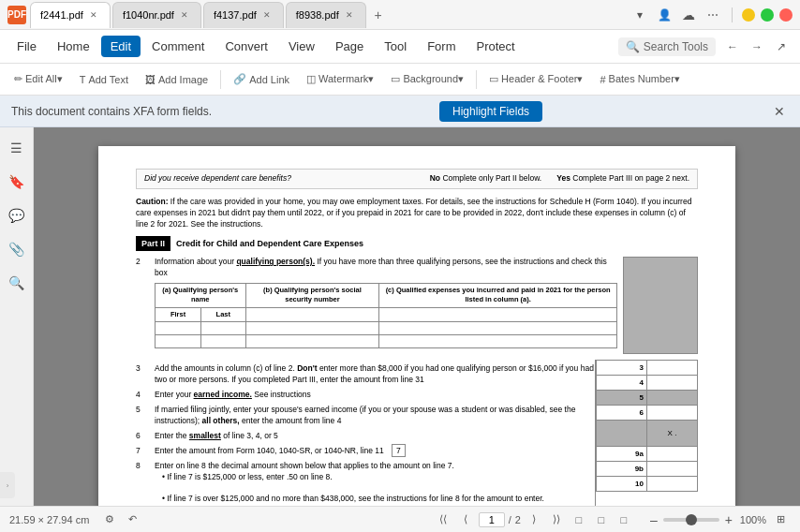  What do you see at coordinates (240, 79) in the screenshot?
I see `add-link-icon: 🔗` at bounding box center [240, 79].